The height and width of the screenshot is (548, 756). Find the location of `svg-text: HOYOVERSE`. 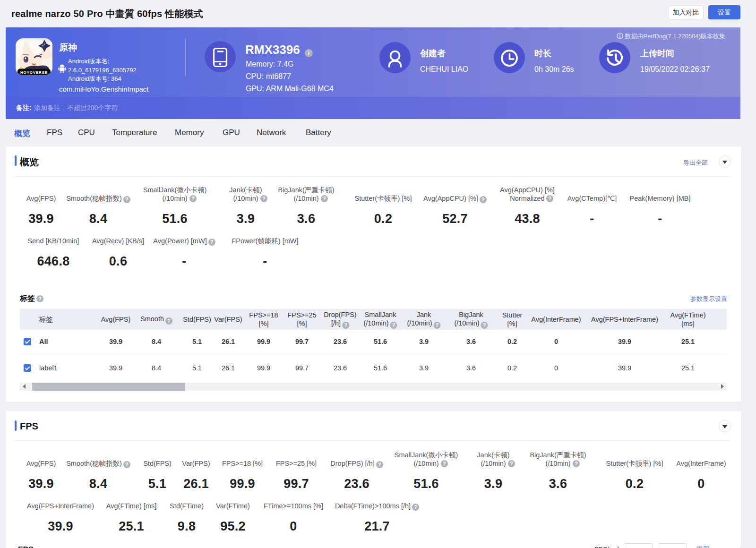

svg-text: HOYOVERSE is located at coordinates (34, 73).